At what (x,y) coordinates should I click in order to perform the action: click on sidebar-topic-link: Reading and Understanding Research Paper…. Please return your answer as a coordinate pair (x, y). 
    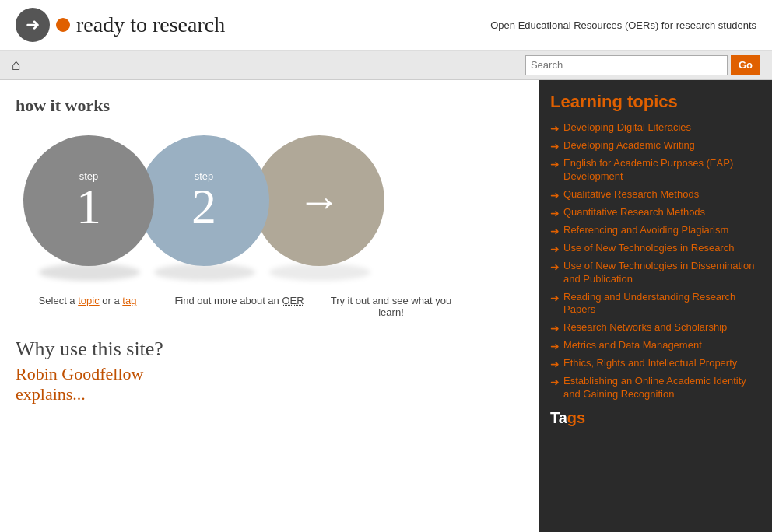
    Looking at the image, I should click on (661, 304).